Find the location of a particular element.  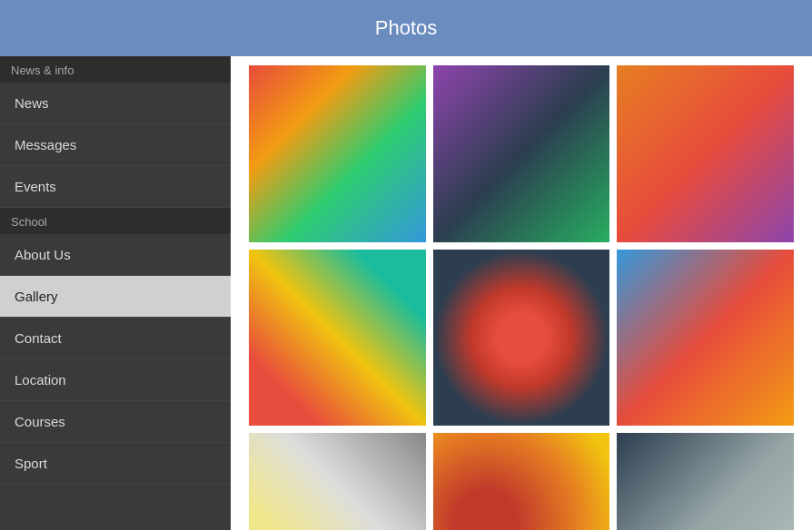

sidebar-section-news-info: News & info is located at coordinates (115, 69).